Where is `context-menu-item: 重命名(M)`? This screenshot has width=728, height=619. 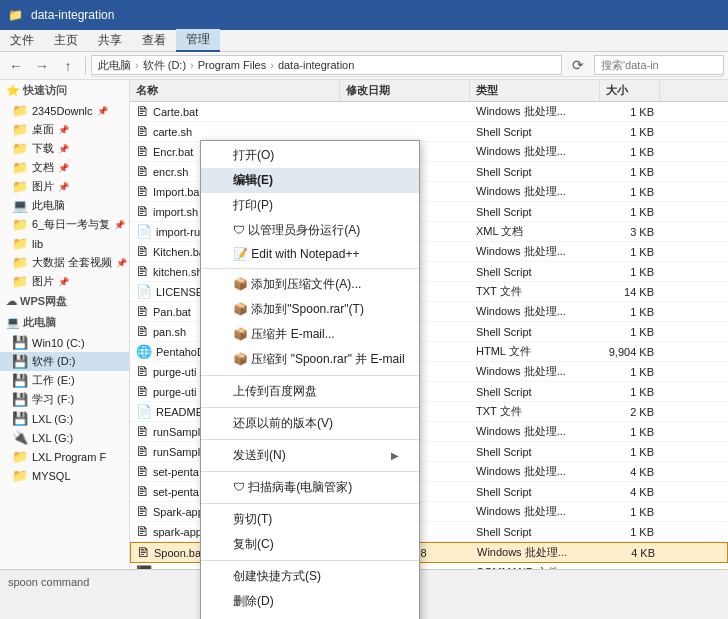 context-menu-item: 重命名(M) is located at coordinates (310, 616).